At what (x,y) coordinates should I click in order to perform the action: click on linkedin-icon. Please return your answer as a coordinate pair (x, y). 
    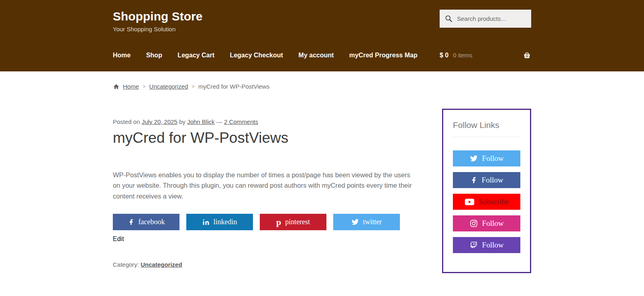
    Looking at the image, I should click on (206, 222).